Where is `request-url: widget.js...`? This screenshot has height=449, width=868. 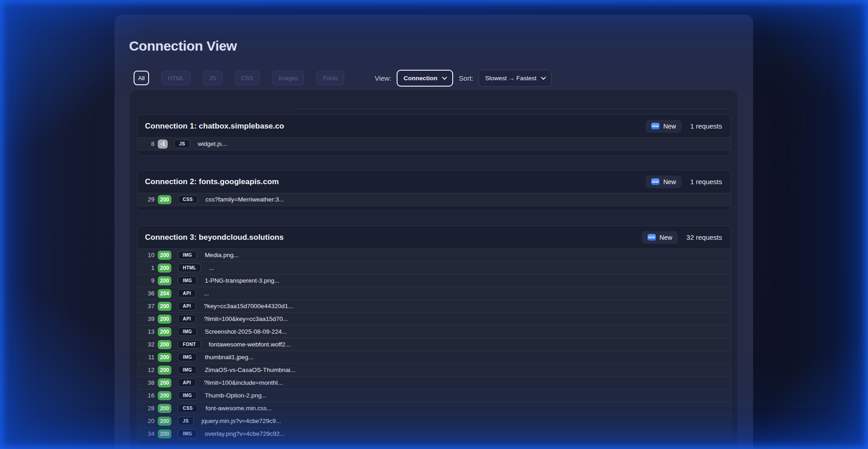
request-url: widget.js... is located at coordinates (212, 144).